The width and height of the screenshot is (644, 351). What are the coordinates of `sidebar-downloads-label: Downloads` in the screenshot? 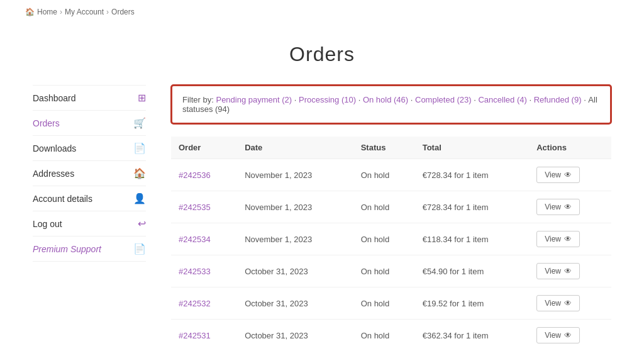 It's located at (54, 148).